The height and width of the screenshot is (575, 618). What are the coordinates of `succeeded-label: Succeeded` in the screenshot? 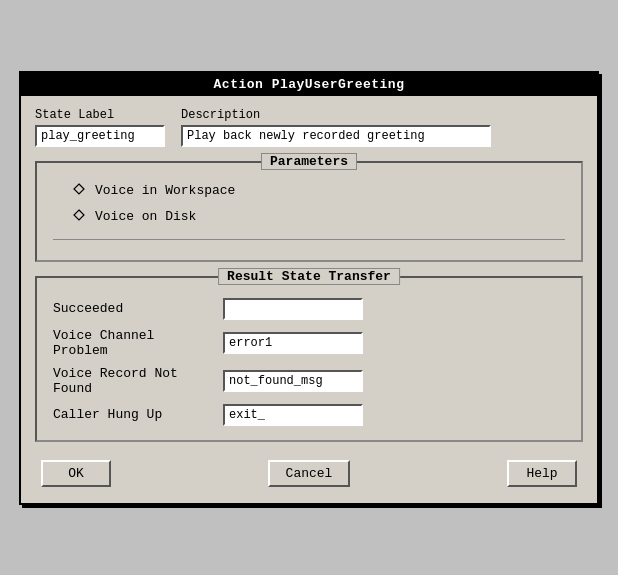 It's located at (133, 308).